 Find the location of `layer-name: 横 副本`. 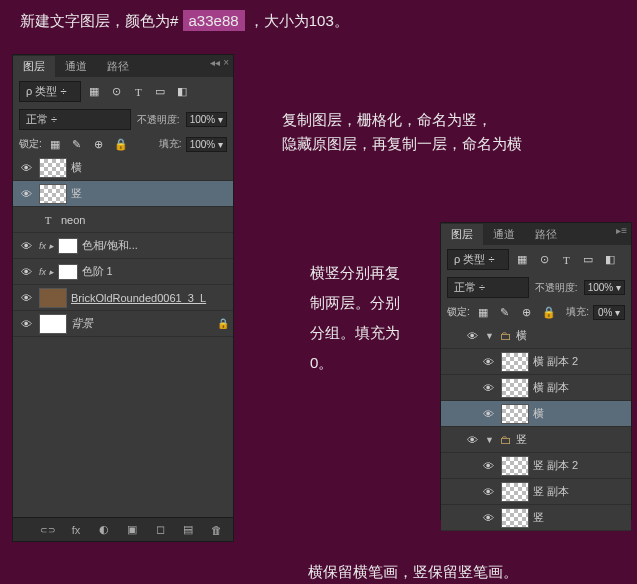

layer-name: 横 副本 is located at coordinates (580, 388).